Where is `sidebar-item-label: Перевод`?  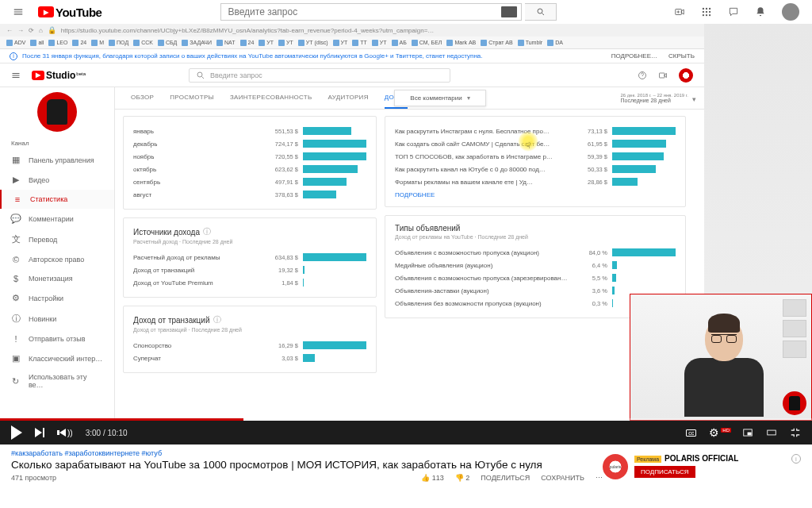 sidebar-item-label: Перевод is located at coordinates (43, 240).